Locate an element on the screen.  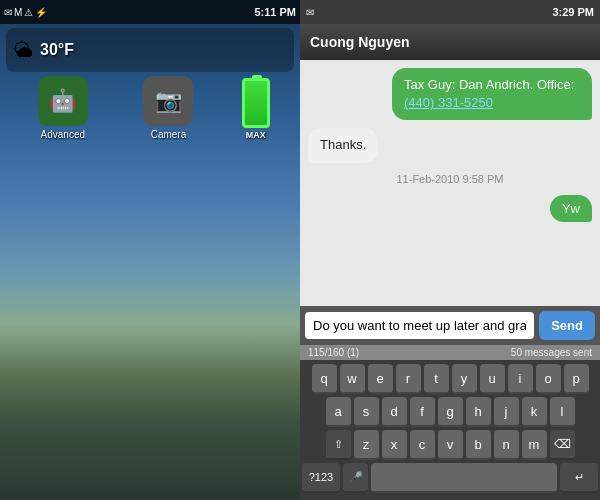
sms-meta-bar: 115/160 (1) 50 messages sent is located at coordinates (450, 352).